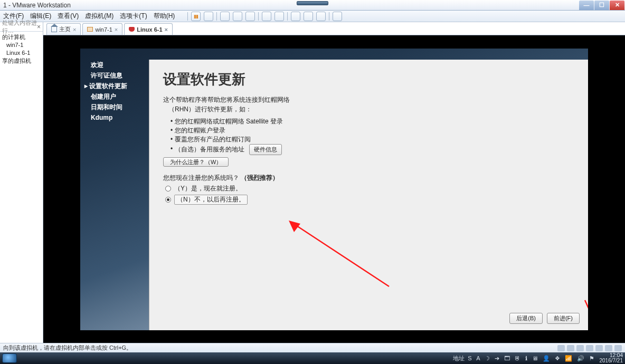 The height and width of the screenshot is (364, 625). Describe the element at coordinates (133, 16) in the screenshot. I see `menu-tabs: 选项卡(T)` at that location.